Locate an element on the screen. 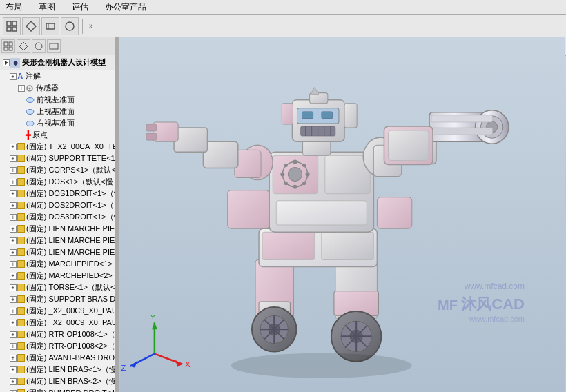 The width and height of the screenshot is (566, 392). sensors-expand: + is located at coordinates (21, 88).